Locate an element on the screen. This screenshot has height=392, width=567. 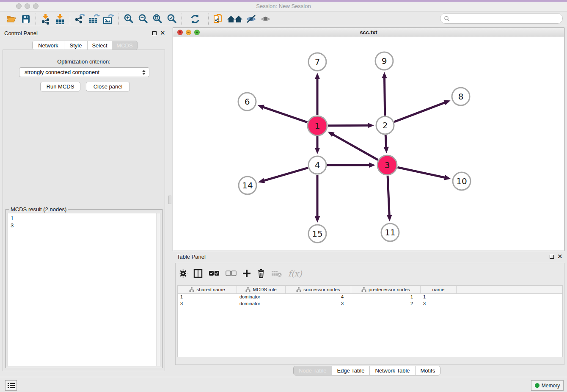
graph-node-10: 10 is located at coordinates (462, 181).